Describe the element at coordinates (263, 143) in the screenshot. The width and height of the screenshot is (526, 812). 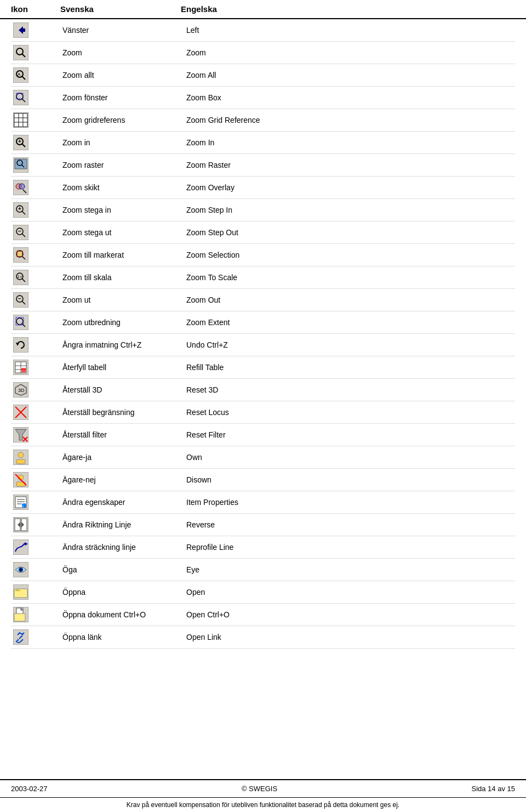
I see `table-row: + Zoom in Zoom In` at that location.